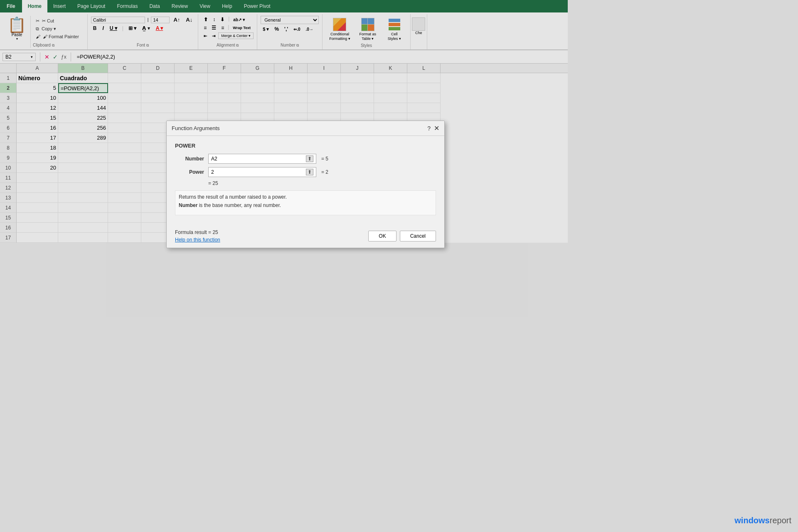 Image resolution: width=798 pixels, height=532 pixels. What do you see at coordinates (310, 172) in the screenshot?
I see `power-collapse-button: ⬆` at bounding box center [310, 172].